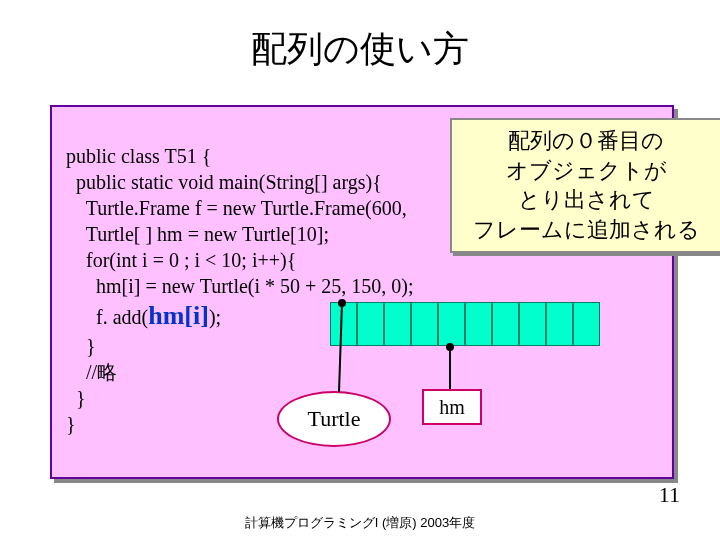 This screenshot has height=540, width=720. Describe the element at coordinates (138, 156) in the screenshot. I see `code-line: public class T51 {` at that location.